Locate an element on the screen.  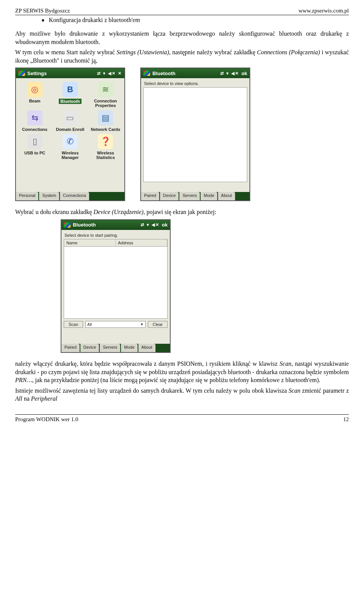
network-cards-icon: ▤ is located at coordinates (105, 118).